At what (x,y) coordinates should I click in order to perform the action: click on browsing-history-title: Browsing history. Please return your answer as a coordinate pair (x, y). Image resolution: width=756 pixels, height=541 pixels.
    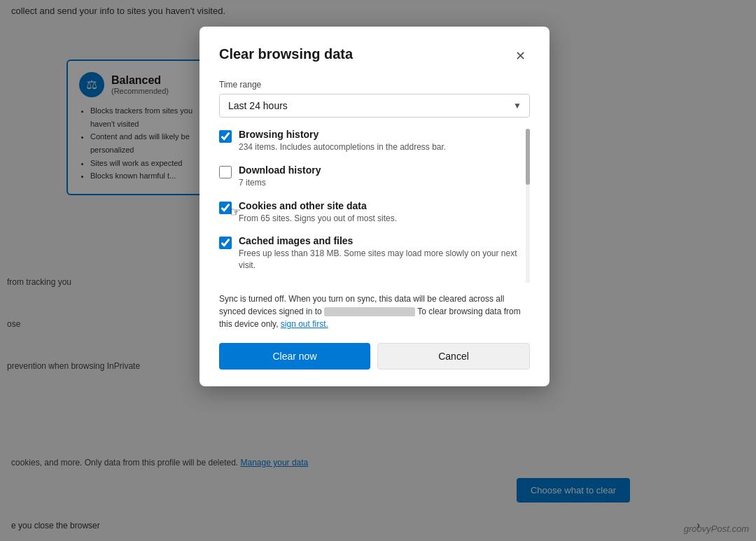
    Looking at the image, I should click on (379, 134).